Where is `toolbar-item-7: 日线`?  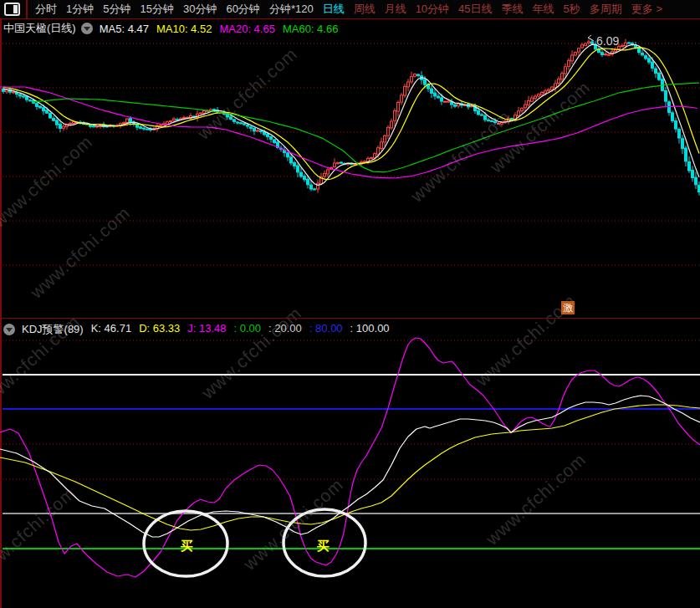 toolbar-item-7: 日线 is located at coordinates (334, 9).